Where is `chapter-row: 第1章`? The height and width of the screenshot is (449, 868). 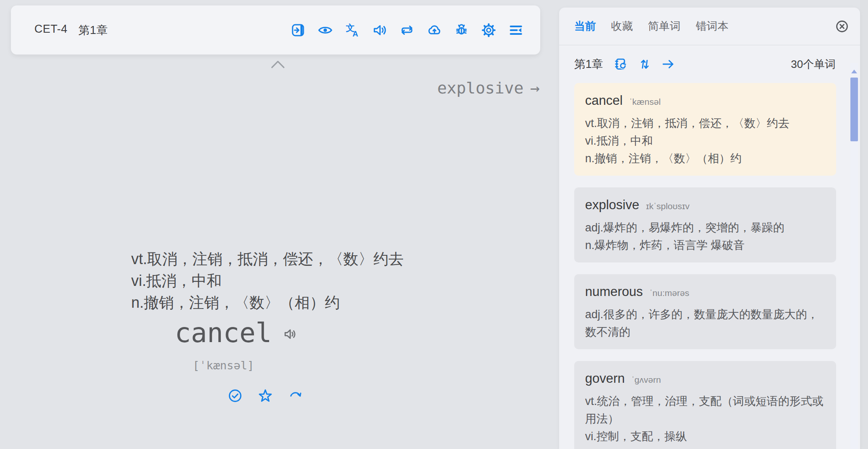
chapter-row: 第1章 is located at coordinates (717, 64).